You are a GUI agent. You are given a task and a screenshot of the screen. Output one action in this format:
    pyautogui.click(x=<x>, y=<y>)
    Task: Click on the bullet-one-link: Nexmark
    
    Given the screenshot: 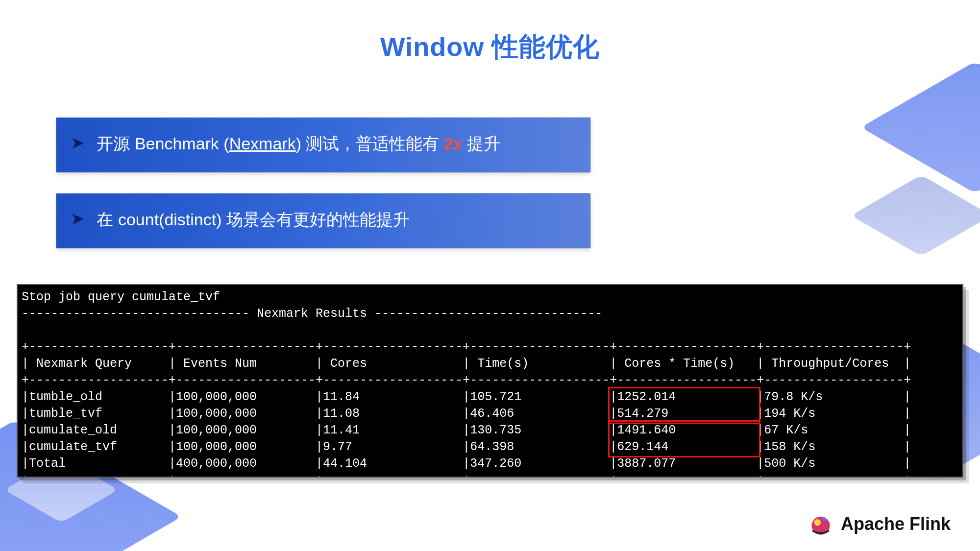 What is the action you would take?
    pyautogui.click(x=263, y=144)
    